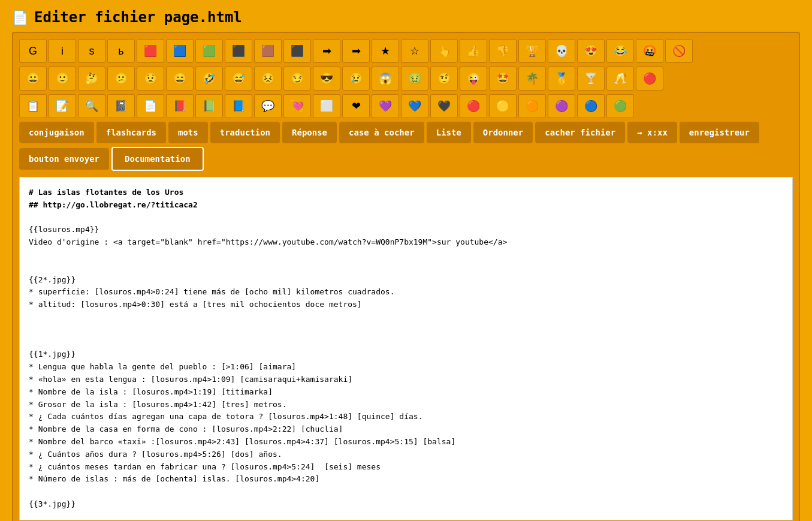 The image size is (812, 521). What do you see at coordinates (20, 18) in the screenshot?
I see `header-icon: 📄` at bounding box center [20, 18].